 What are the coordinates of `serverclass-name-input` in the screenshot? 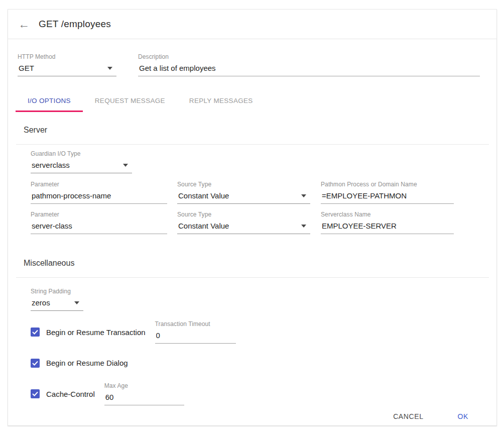 It's located at (388, 228).